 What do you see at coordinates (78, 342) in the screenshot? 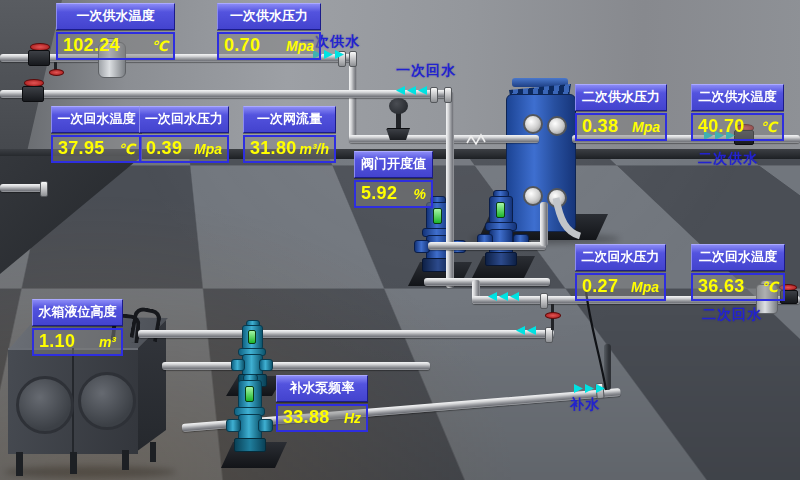
I see `gauge-value: 1.10m³` at bounding box center [78, 342].